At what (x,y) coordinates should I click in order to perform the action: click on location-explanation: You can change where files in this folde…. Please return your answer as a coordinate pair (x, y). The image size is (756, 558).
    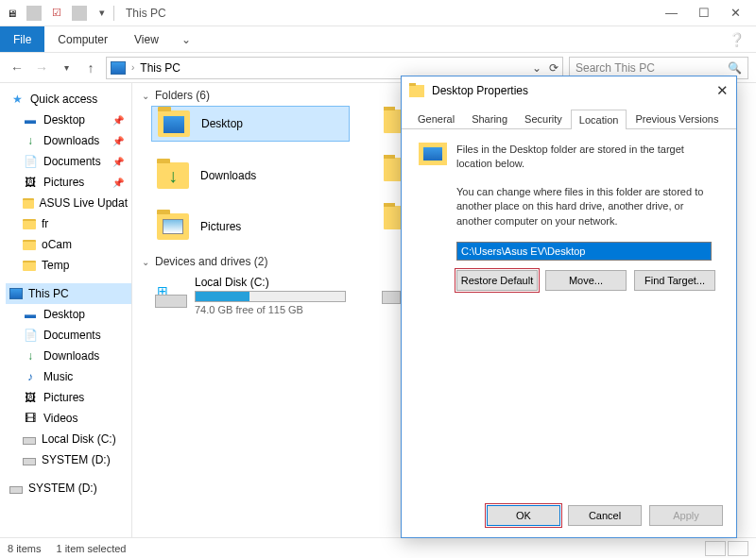
    Looking at the image, I should click on (588, 207).